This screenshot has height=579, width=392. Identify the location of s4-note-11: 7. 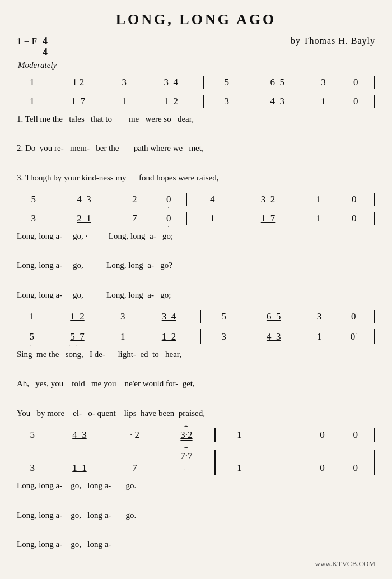
(134, 462).